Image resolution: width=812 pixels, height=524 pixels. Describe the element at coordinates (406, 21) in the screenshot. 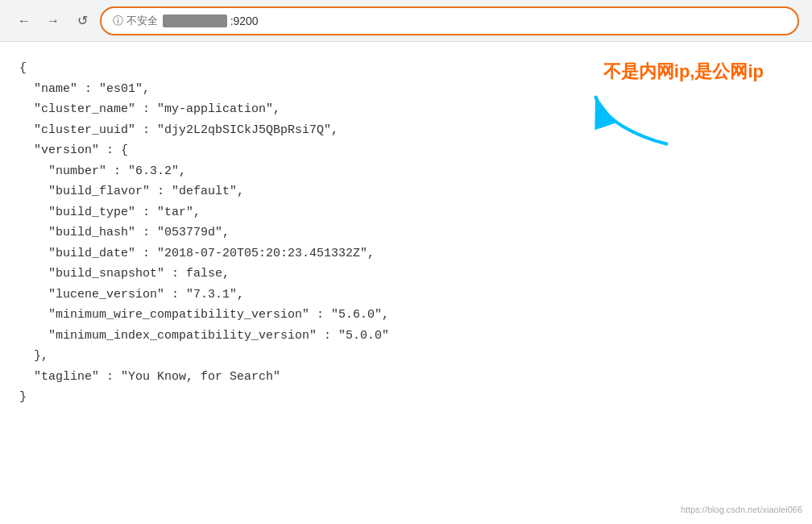

I see `browser-chrome: ← → ↺ ⓘ 不安全 :9200` at that location.